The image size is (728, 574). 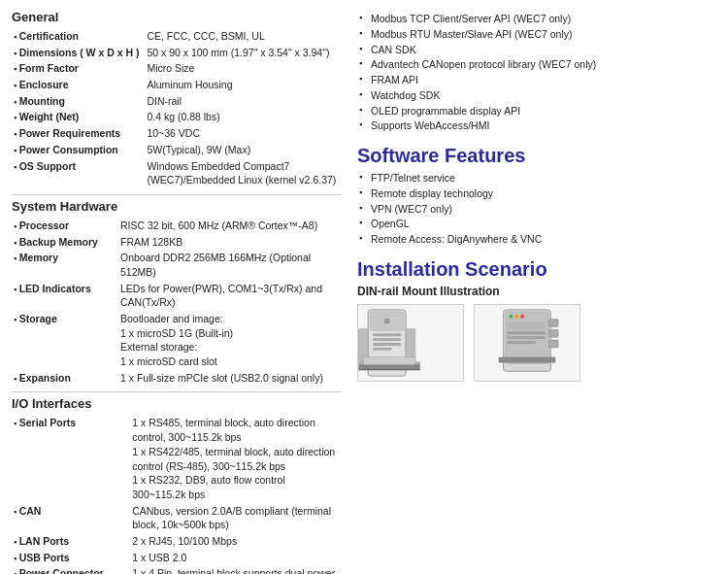 What do you see at coordinates (177, 117) in the screenshot?
I see `table-row: Weight (Net)0.4 kg (0.88 lbs)` at bounding box center [177, 117].